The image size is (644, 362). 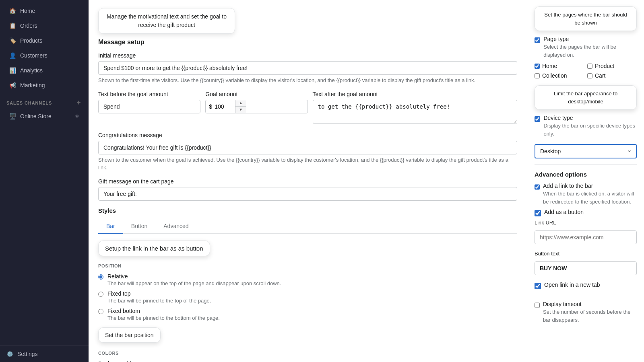 What do you see at coordinates (130, 335) in the screenshot?
I see `callout-bar-position: Set the bar position` at bounding box center [130, 335].